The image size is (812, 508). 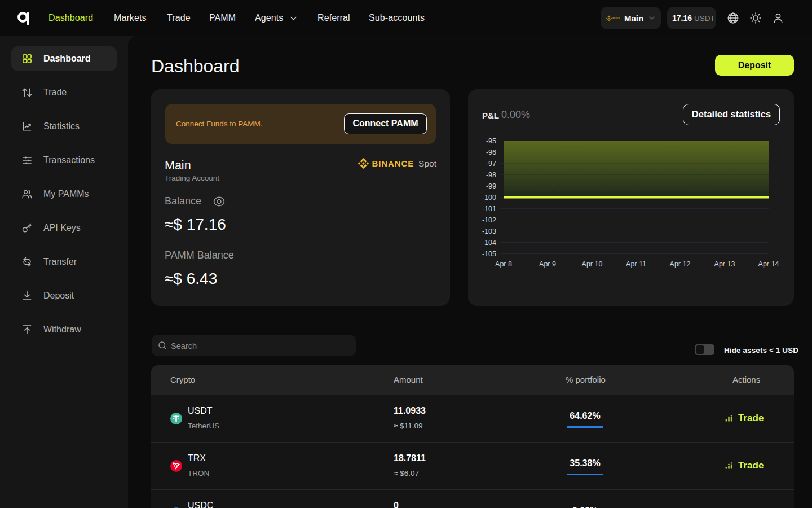 I want to click on svg-text: Apr 10, so click(x=592, y=264).